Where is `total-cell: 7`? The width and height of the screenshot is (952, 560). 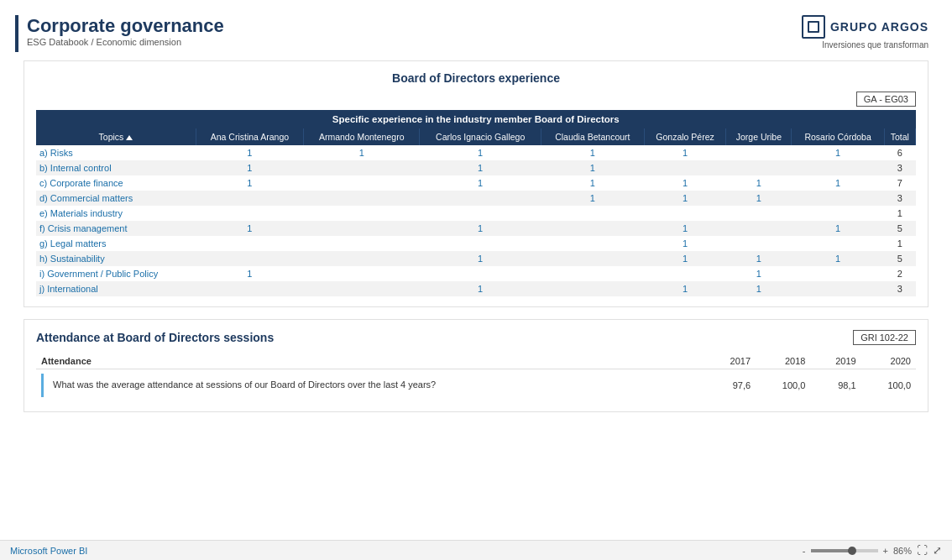
total-cell: 7 is located at coordinates (900, 183).